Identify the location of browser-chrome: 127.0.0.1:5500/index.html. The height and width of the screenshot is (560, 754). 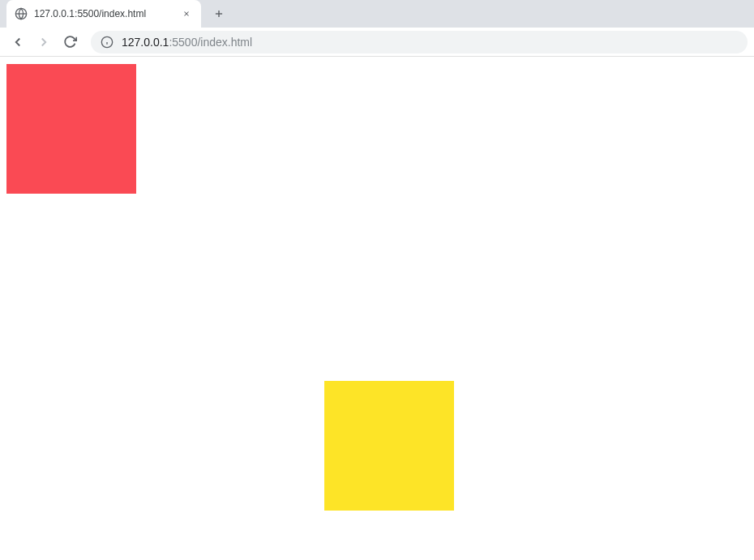
(377, 28).